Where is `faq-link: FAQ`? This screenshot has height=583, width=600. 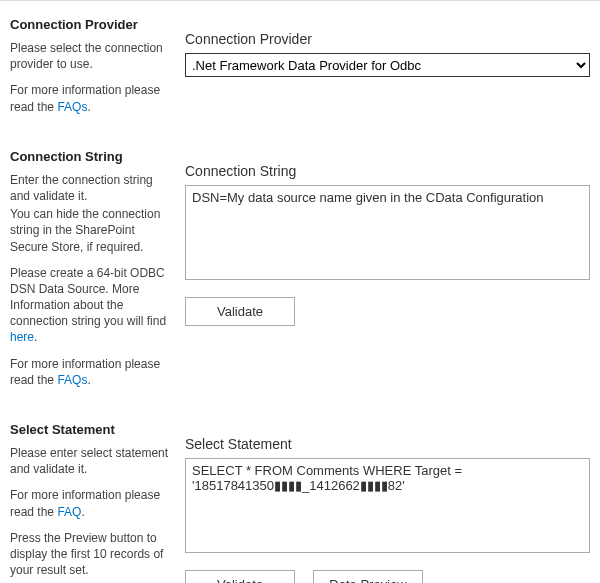 faq-link: FAQ is located at coordinates (69, 512).